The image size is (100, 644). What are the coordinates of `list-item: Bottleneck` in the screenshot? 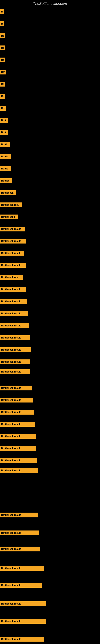 It's located at (50, 193).